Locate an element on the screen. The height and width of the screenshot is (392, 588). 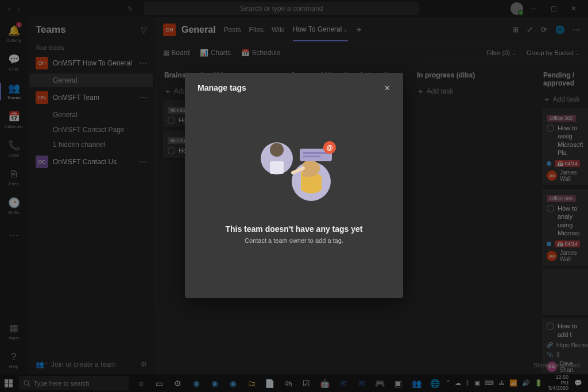
dialog-title: Manage tags is located at coordinates (222, 88).